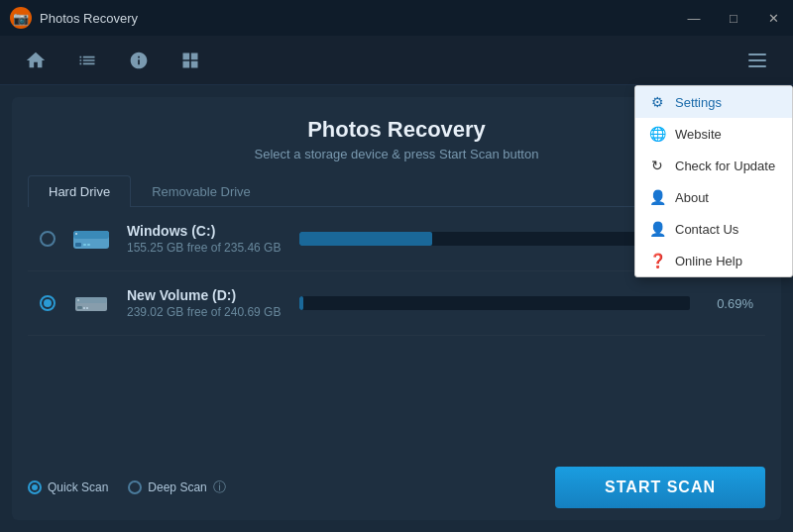 The width and height of the screenshot is (793, 532). What do you see at coordinates (176, 487) in the screenshot?
I see `deep-scan-label: Deep Scan` at bounding box center [176, 487].